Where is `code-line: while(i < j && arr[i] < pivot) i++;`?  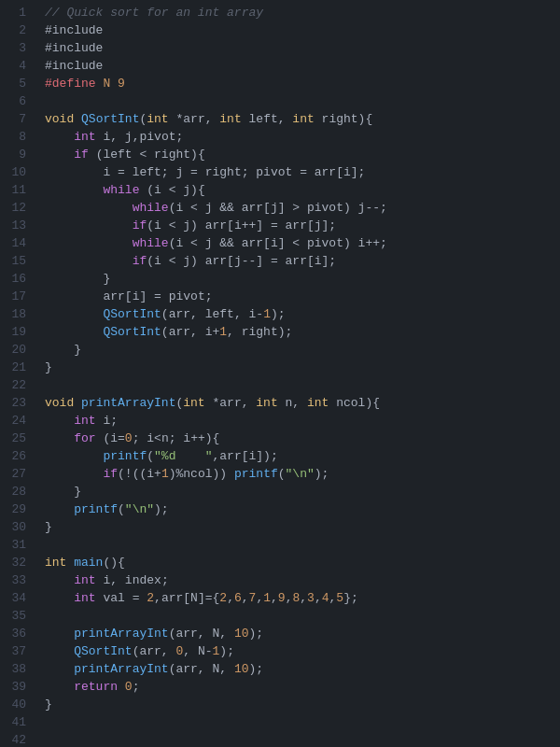 code-line: while(i < j && arr[i] < pivot) i++; is located at coordinates (302, 243).